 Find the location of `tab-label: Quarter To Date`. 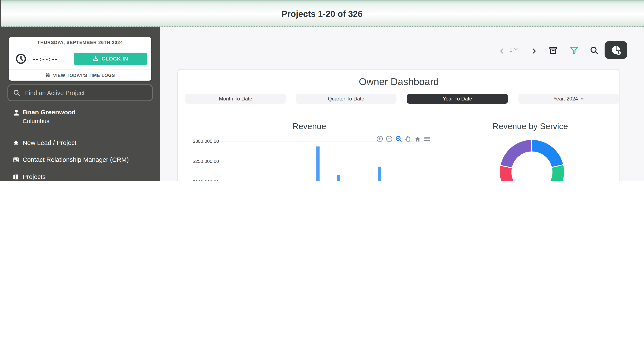

tab-label: Quarter To Date is located at coordinates (346, 99).